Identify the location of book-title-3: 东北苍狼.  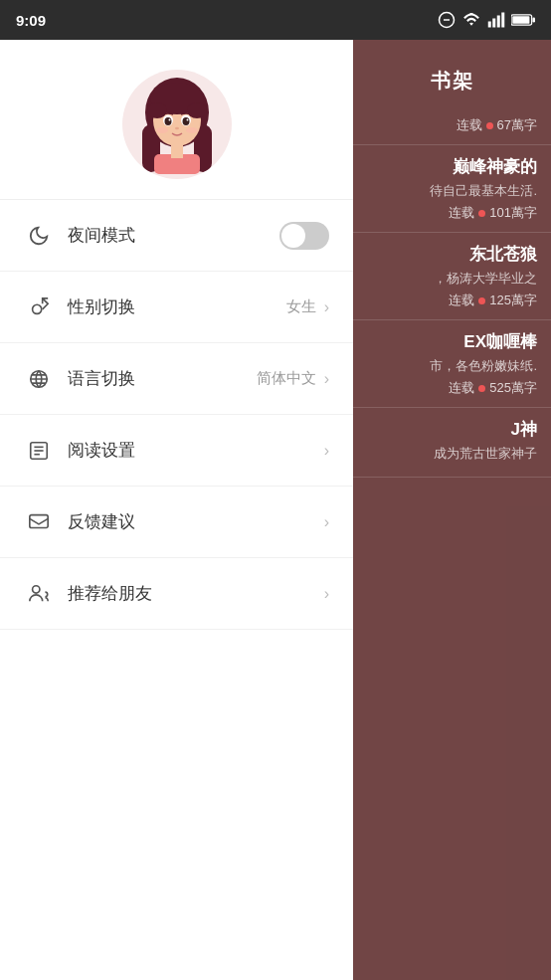
(452, 255).